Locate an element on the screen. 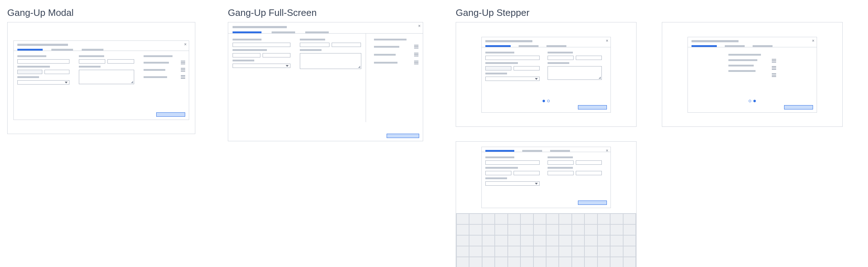  modal-tab-active is located at coordinates (30, 50).